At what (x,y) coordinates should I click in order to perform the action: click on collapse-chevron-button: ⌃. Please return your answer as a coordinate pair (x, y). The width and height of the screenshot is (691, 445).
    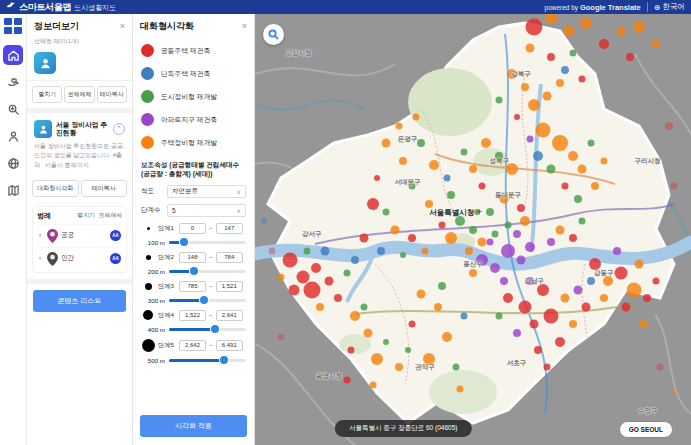
    Looking at the image, I should click on (119, 129).